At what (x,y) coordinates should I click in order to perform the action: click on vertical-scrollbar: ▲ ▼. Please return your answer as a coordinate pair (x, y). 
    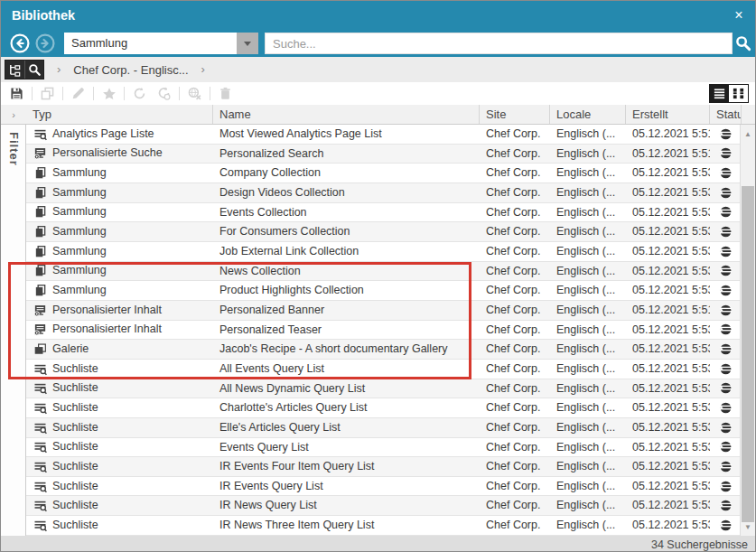
    Looking at the image, I should click on (748, 331).